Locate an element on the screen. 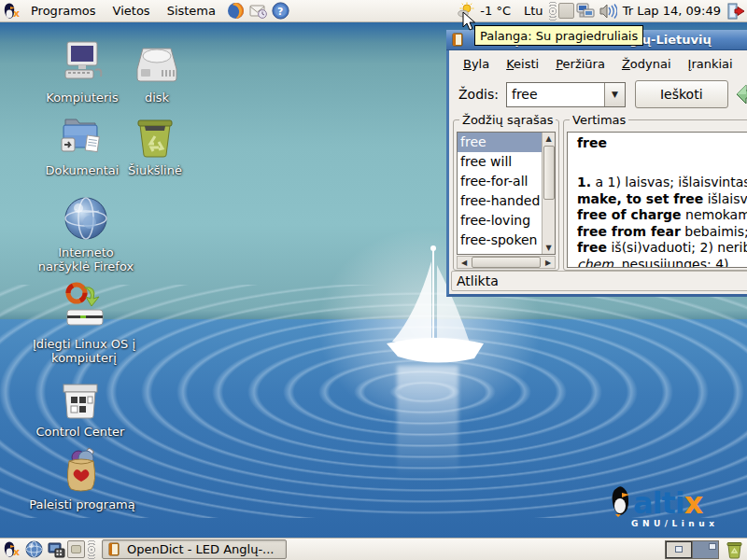  desktop-icon-label: Įdiegti Linux OS į kompiuterį is located at coordinates (84, 351).